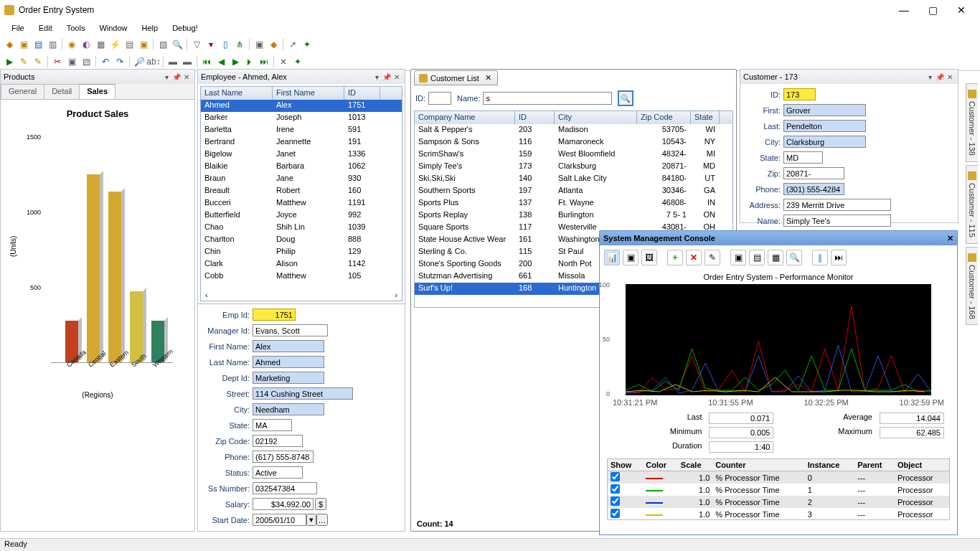  Describe the element at coordinates (187, 62) in the screenshot. I see `tb2-uncomment-icon: ▬` at that location.